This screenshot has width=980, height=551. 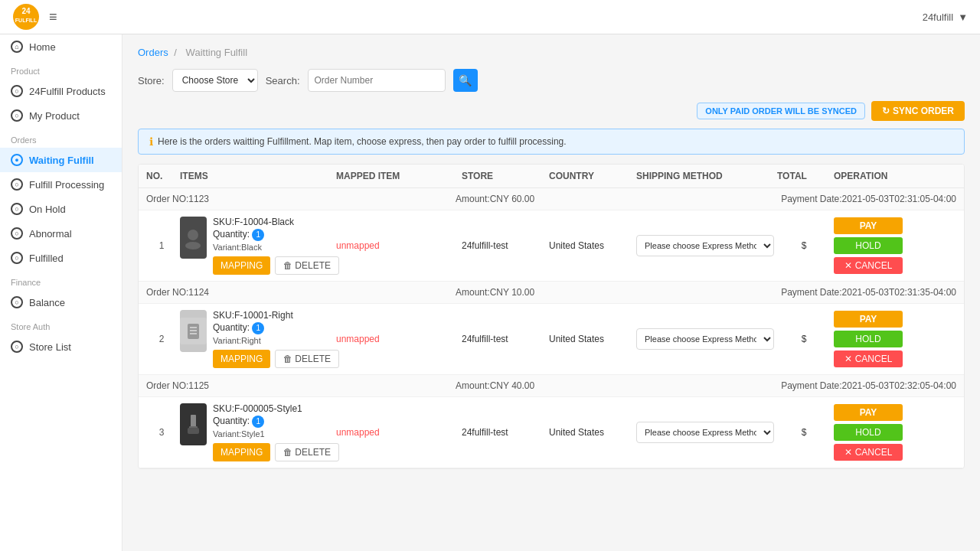 I want to click on qty-badge-3: 1, so click(x=258, y=422).